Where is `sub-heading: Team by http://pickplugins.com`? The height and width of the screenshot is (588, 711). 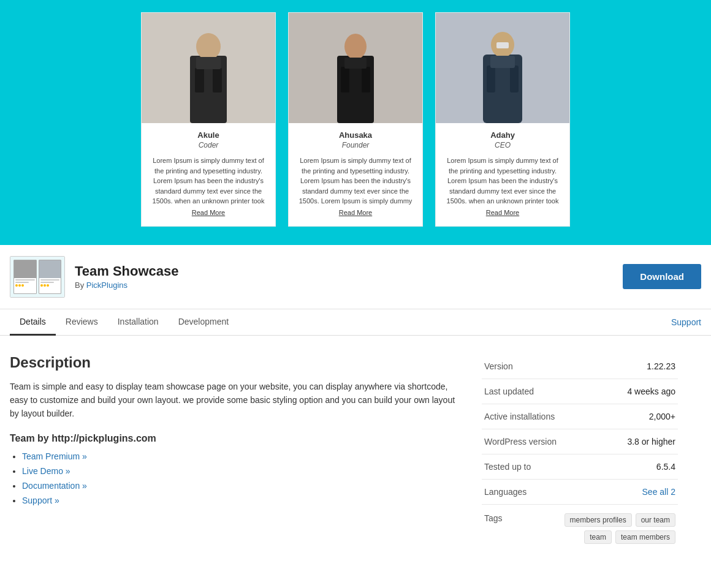 sub-heading: Team by http://pickplugins.com is located at coordinates (234, 439).